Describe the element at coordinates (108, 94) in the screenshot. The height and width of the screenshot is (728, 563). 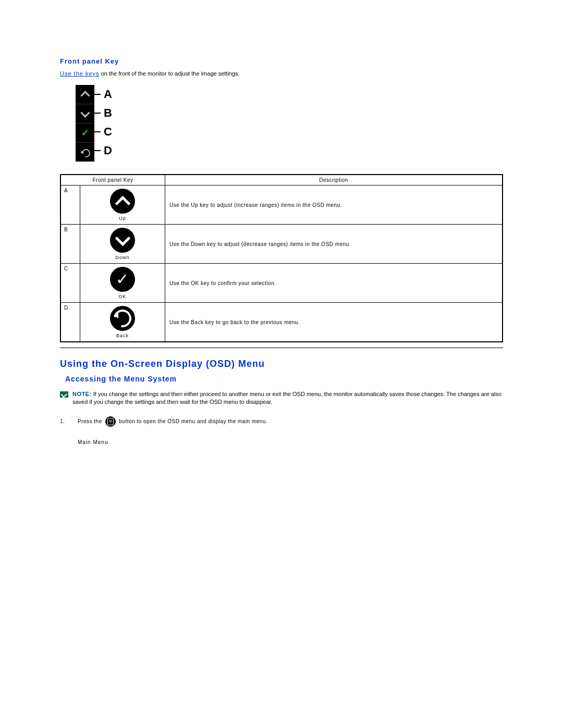
I see `label-a: A` at that location.